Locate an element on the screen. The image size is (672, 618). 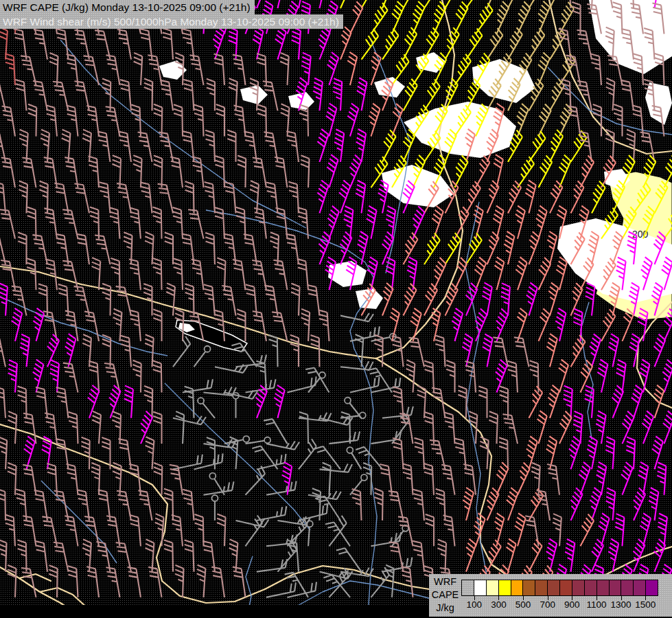
colorbar-tick-label: 1100 is located at coordinates (596, 604).